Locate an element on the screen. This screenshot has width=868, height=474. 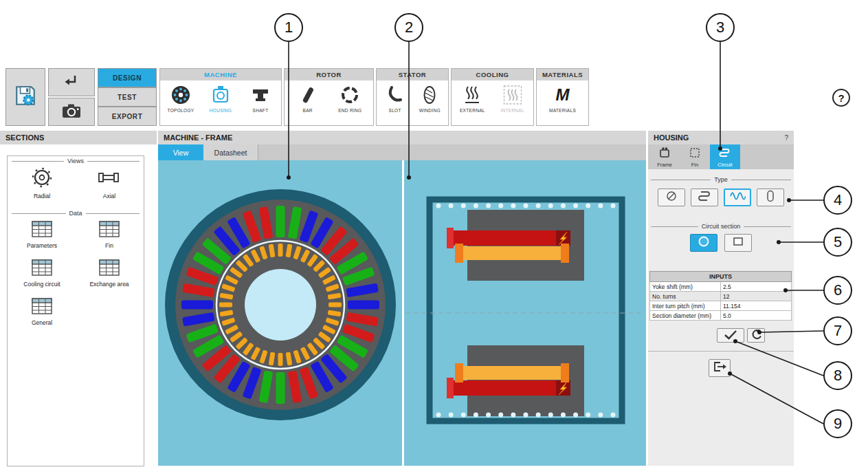
radial-view-icon is located at coordinates (42, 179).